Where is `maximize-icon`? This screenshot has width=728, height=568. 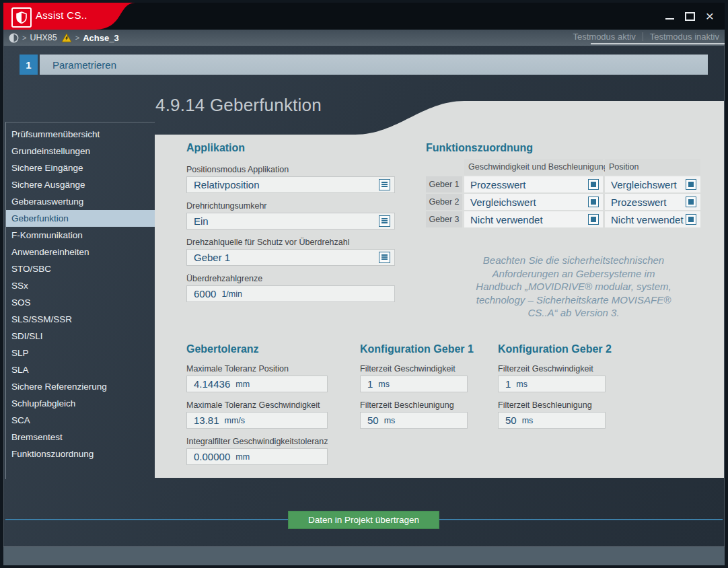
maximize-icon is located at coordinates (690, 16).